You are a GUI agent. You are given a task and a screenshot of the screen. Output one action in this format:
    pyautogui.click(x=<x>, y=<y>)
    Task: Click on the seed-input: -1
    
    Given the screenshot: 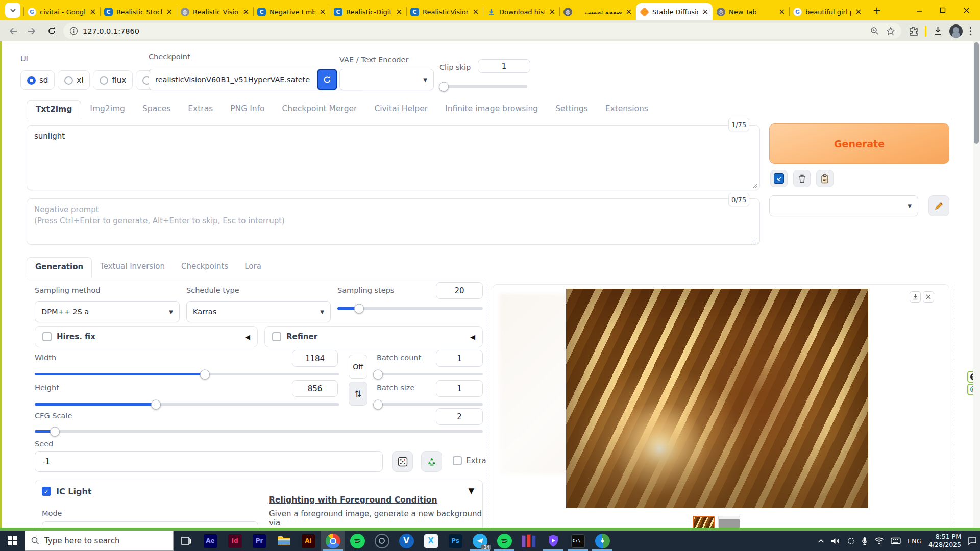 What is the action you would take?
    pyautogui.click(x=209, y=461)
    